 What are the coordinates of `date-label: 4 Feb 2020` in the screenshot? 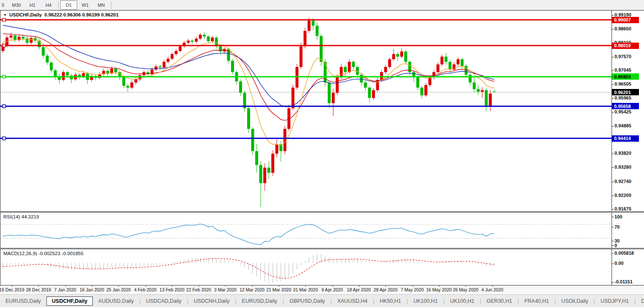 It's located at (145, 290).